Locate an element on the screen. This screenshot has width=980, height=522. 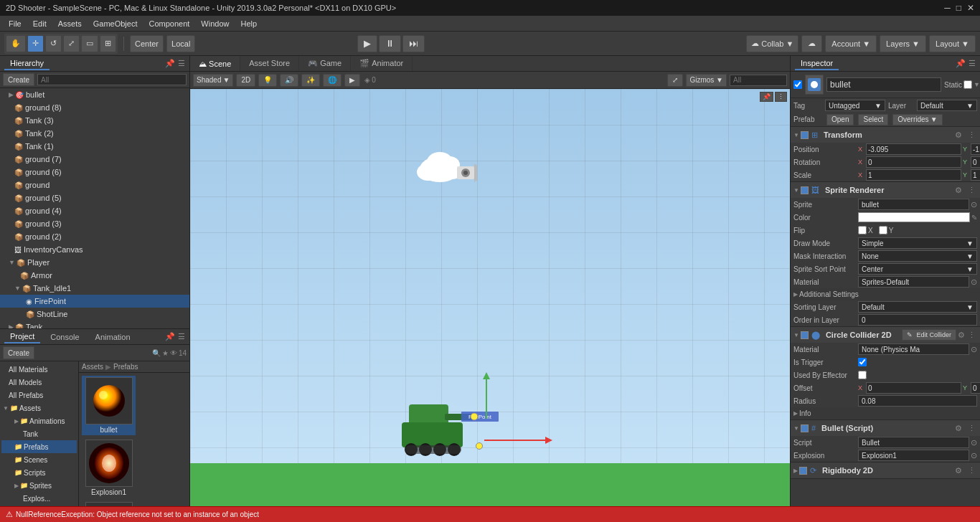
hierarchy-item-ground3: 📦 ground (3) is located at coordinates (95, 224).